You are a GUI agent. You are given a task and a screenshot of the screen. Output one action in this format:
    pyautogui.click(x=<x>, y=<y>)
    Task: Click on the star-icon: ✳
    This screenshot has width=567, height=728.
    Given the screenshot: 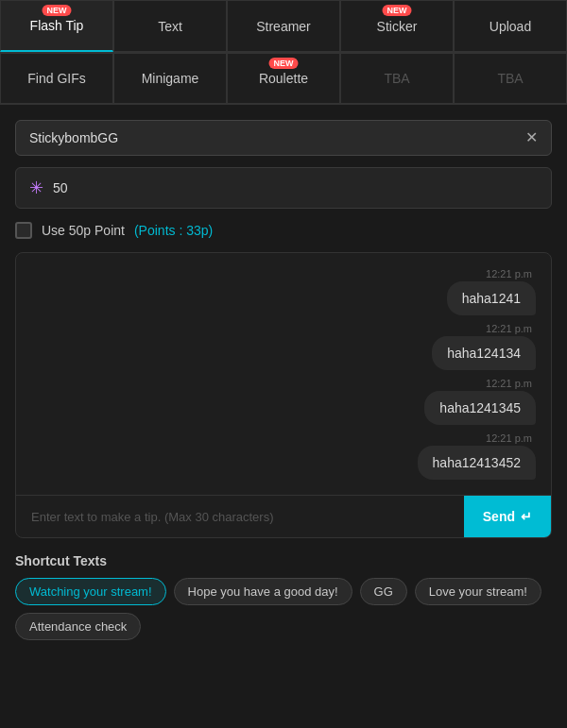 What is the action you would take?
    pyautogui.click(x=36, y=188)
    